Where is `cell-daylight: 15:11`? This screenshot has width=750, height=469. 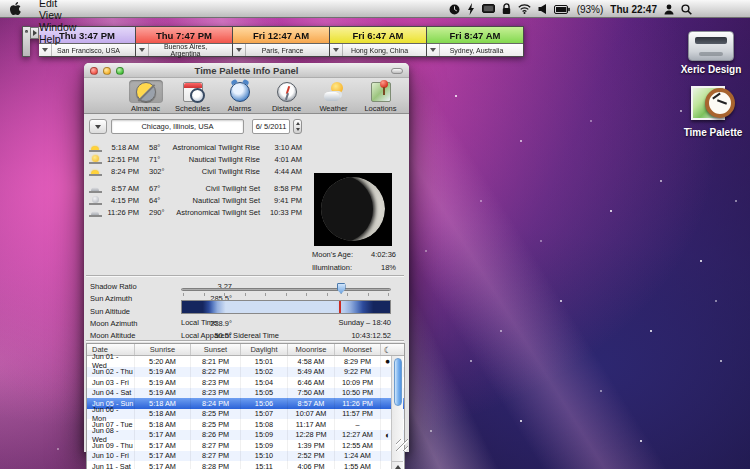 cell-daylight: 15:11 is located at coordinates (264, 465).